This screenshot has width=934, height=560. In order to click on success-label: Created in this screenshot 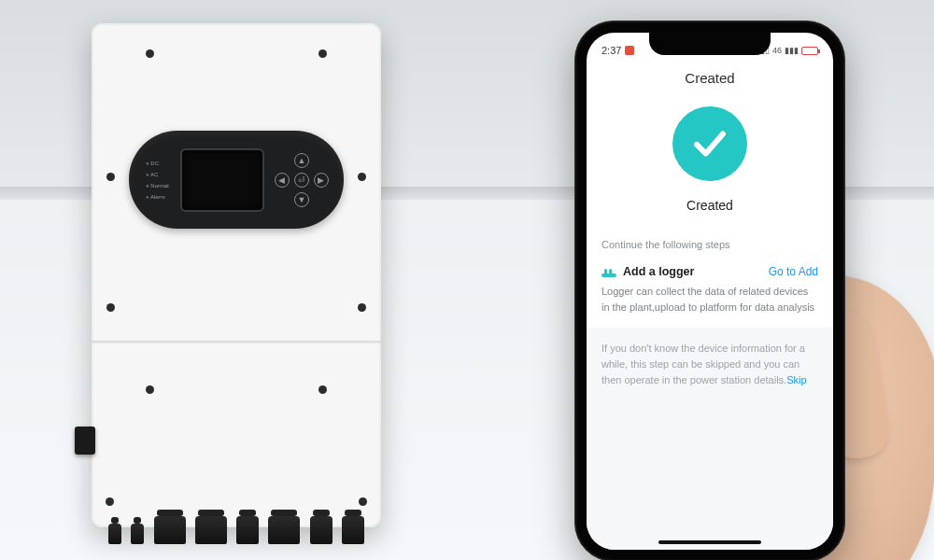, I will do `click(710, 205)`.